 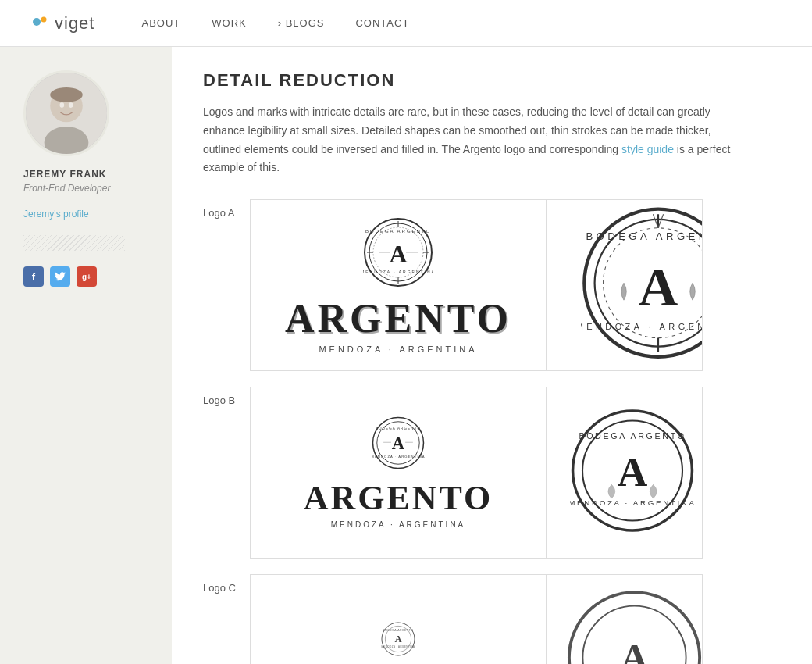 What do you see at coordinates (60, 277) in the screenshot?
I see `twitter-icon` at bounding box center [60, 277].